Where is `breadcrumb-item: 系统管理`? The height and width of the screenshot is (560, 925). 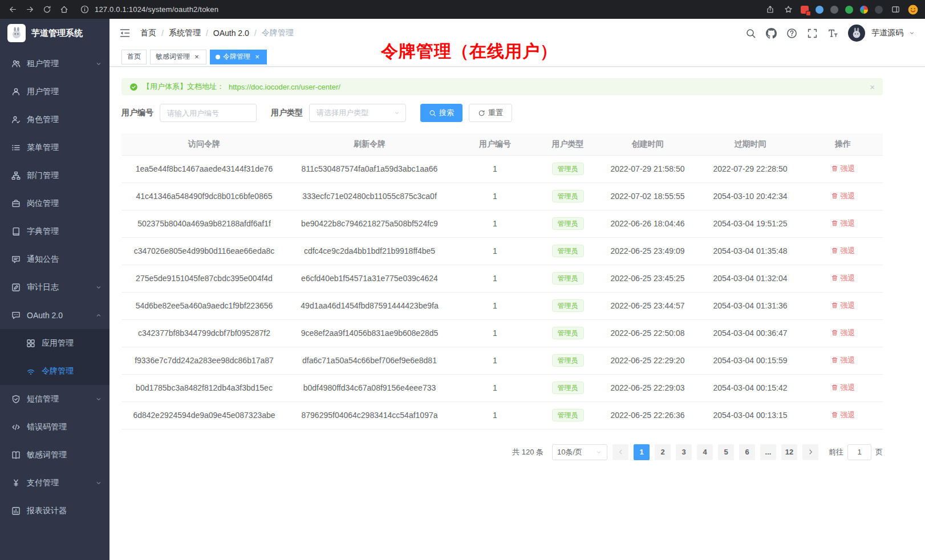 breadcrumb-item: 系统管理 is located at coordinates (185, 33).